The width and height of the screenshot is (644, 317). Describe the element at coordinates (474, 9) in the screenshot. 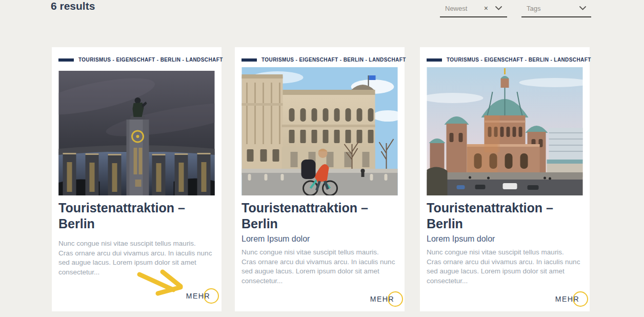

I see `sort-select: Newest ×` at that location.